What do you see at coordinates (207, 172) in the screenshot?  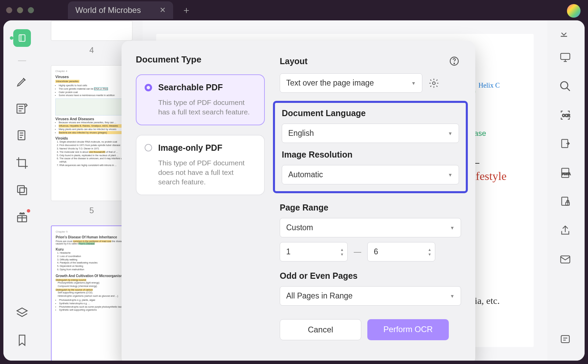 I see `option-description: This type of PDF document does not have …` at bounding box center [207, 172].